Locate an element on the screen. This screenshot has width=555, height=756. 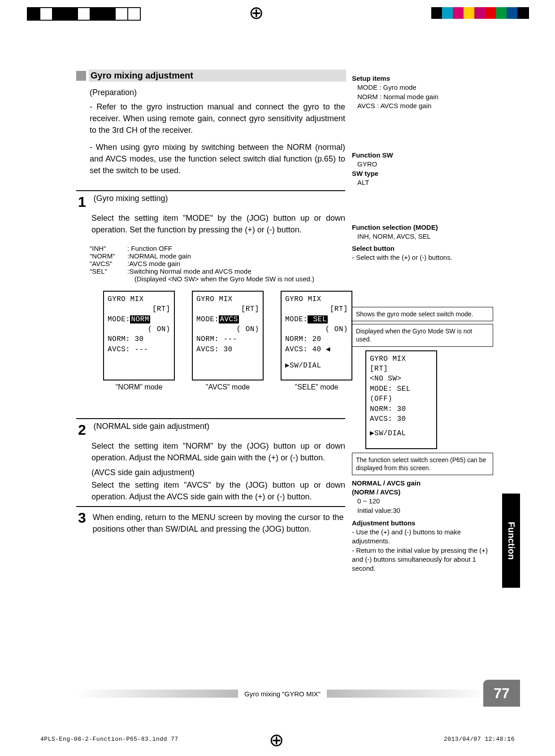
footer-stripe-left is located at coordinates (157, 694).